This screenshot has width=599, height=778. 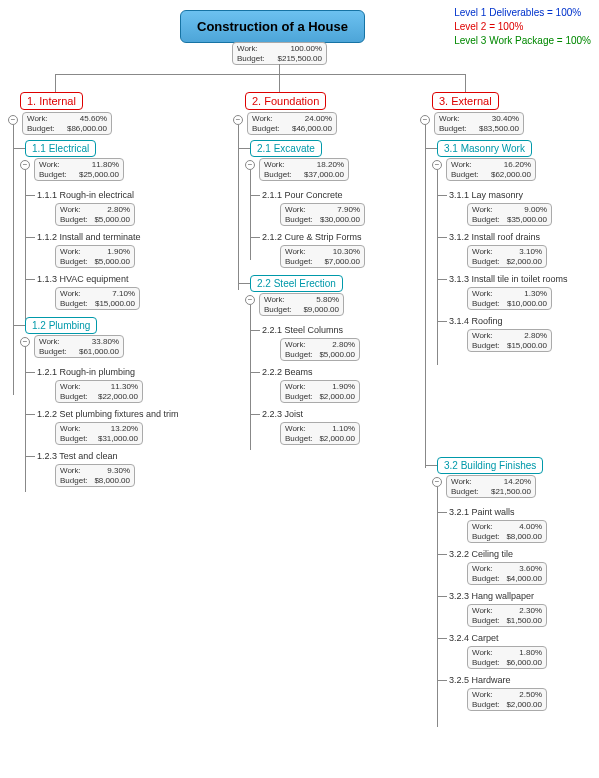 What do you see at coordinates (510, 214) in the screenshot?
I see `info-3-1-1: Work:9.00% Budget:$35,000.00` at bounding box center [510, 214].